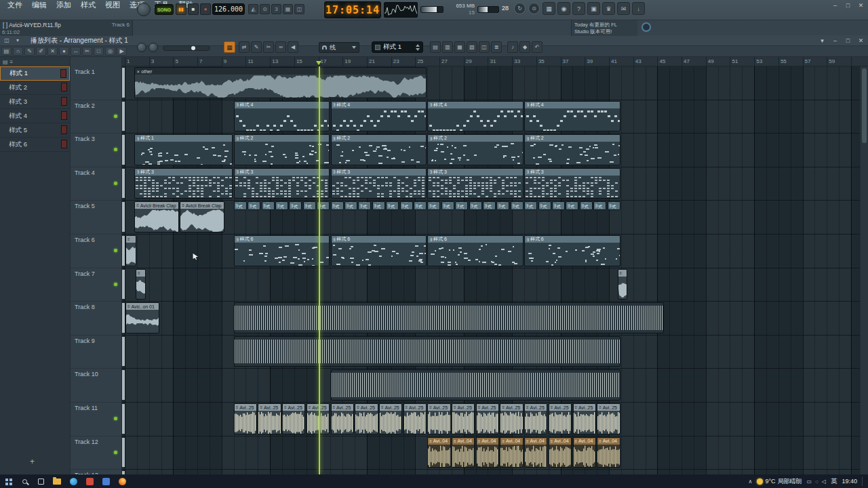 The image size is (868, 488). What do you see at coordinates (491, 117) in the screenshot?
I see `track-lane: ∃样式 4∃样式 4∃样式 4∃样式 4` at bounding box center [491, 117].